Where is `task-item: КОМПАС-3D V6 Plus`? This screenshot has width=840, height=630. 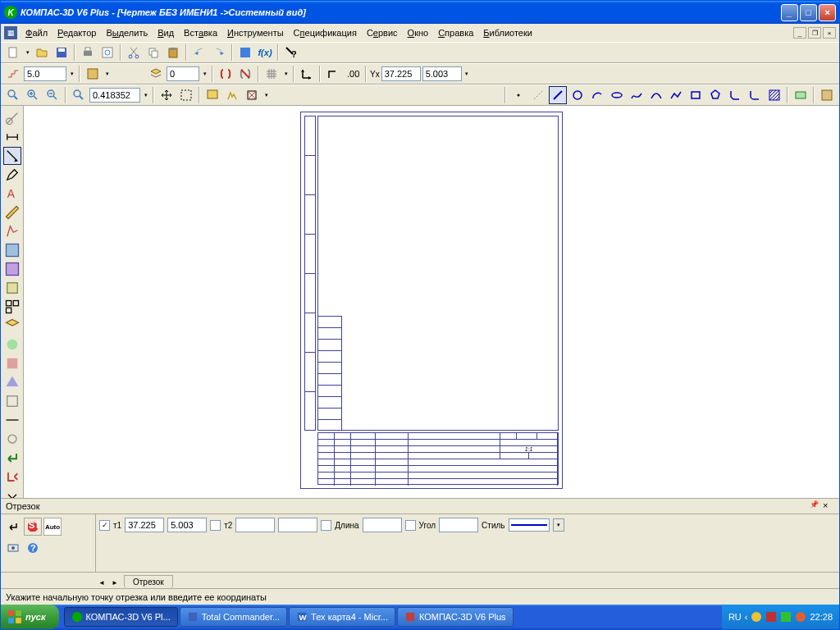
task-item: КОМПАС-3D V6 Plus is located at coordinates (455, 617).